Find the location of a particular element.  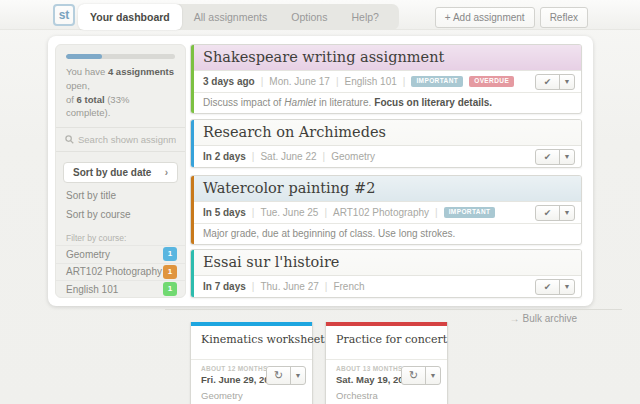

archive-divider is located at coordinates (394, 310).